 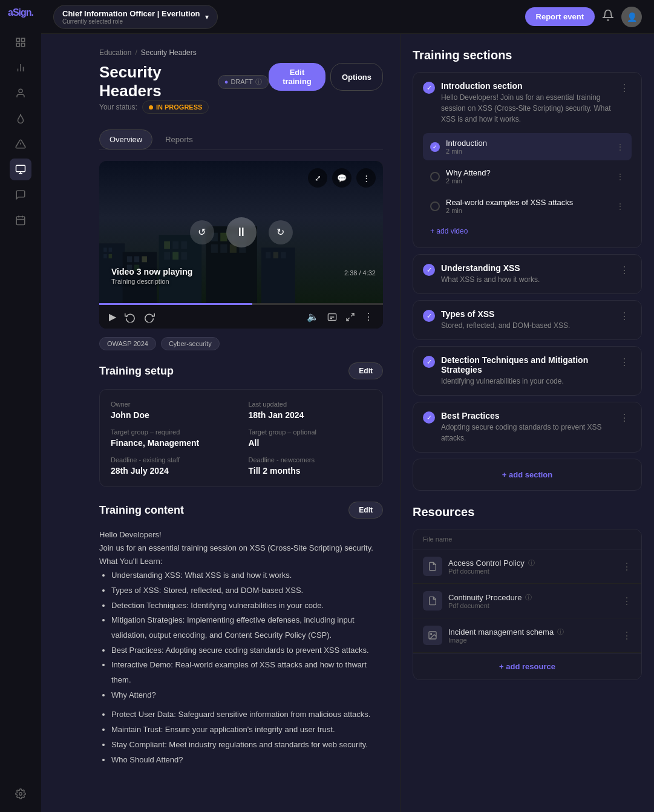 I want to click on owner-label: Owner, so click(x=172, y=404).